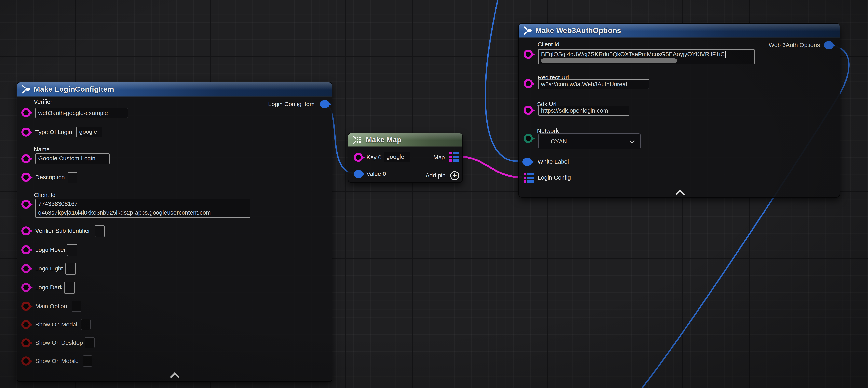 The image size is (868, 388). I want to click on node-title: Make Web3AuthOptions, so click(578, 30).